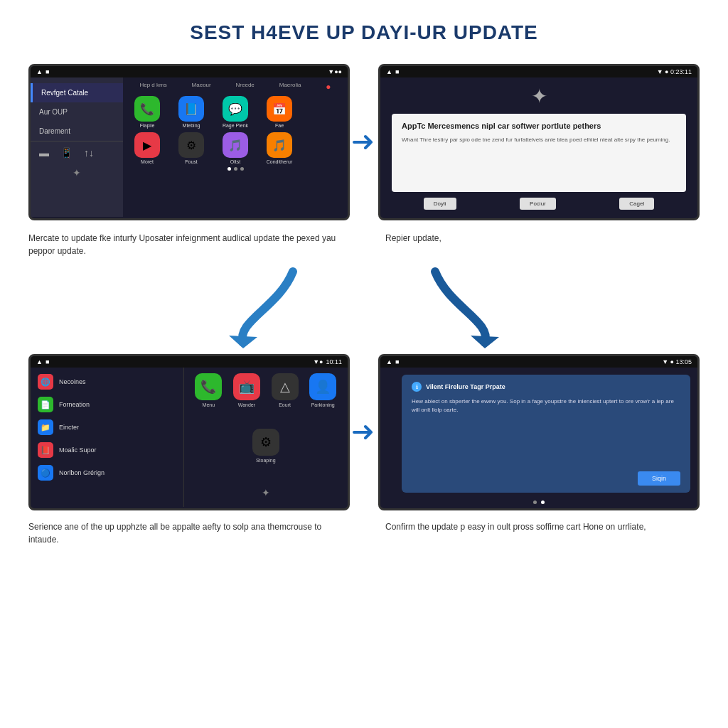 The height and width of the screenshot is (728, 728). I want to click on s-label-3: Moalic Supor, so click(78, 450).